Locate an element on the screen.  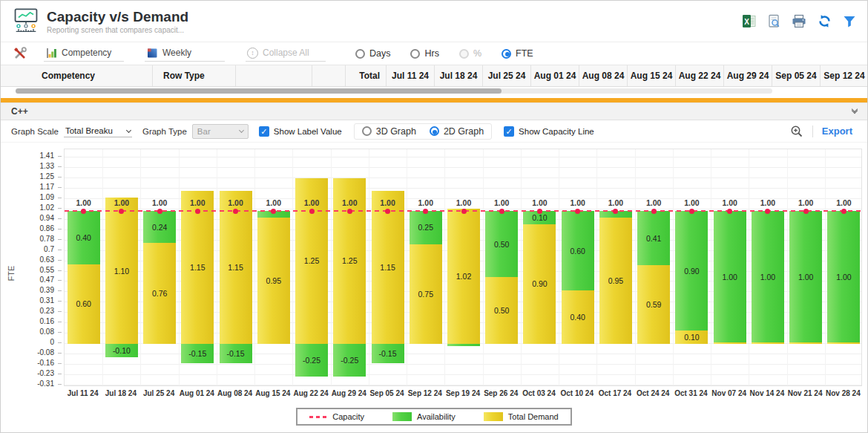
y-tick-label: -0.23 is located at coordinates (27, 373).